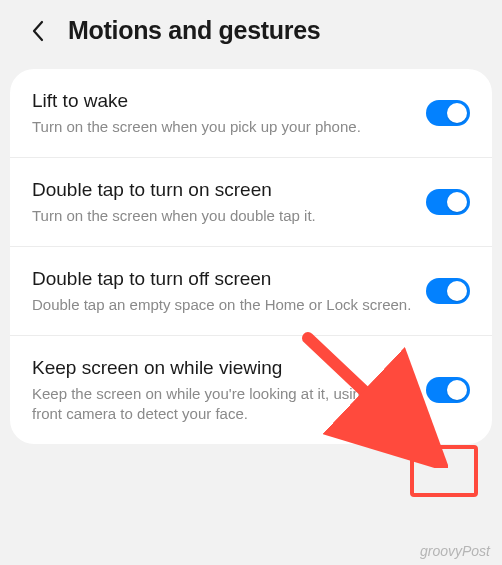 The height and width of the screenshot is (565, 502). Describe the element at coordinates (444, 471) in the screenshot. I see `annotation-highlight` at that location.